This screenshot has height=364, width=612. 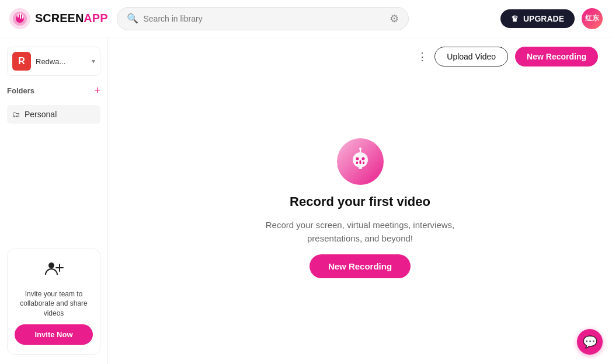 What do you see at coordinates (360, 266) in the screenshot?
I see `empty-new-recording-button: New Recording` at bounding box center [360, 266].